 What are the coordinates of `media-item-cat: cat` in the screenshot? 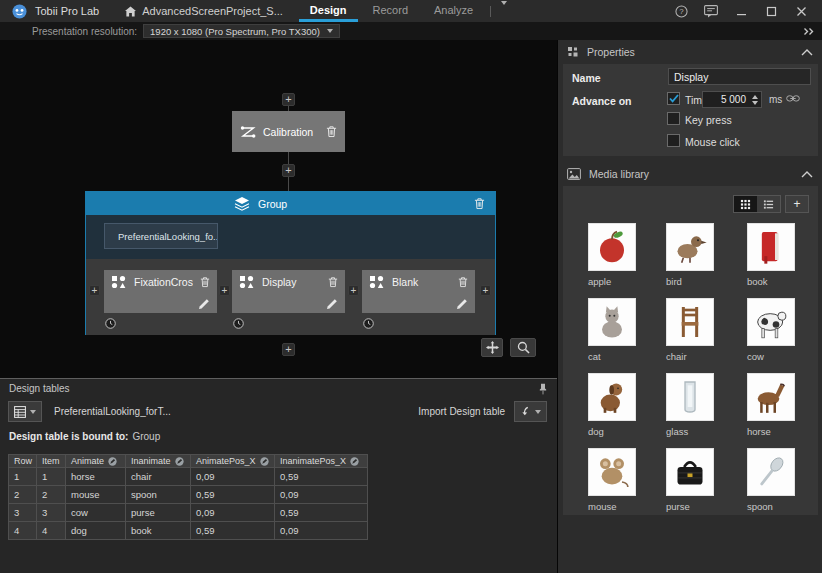 It's located at (627, 336).